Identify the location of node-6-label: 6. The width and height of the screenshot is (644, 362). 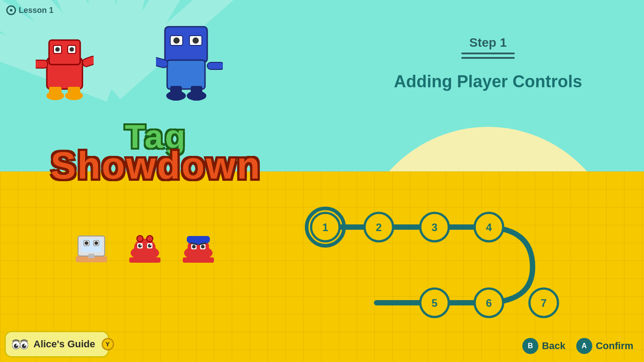
(488, 303).